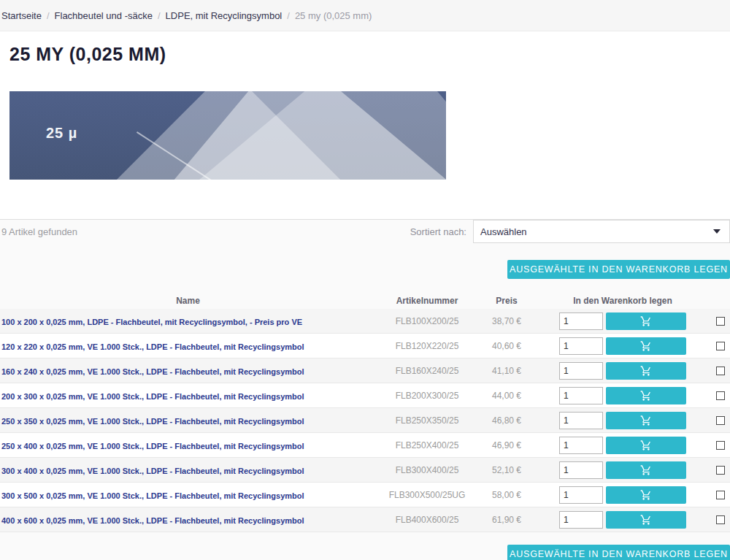 The width and height of the screenshot is (730, 560). Describe the element at coordinates (507, 421) in the screenshot. I see `price: 46,80 €` at that location.